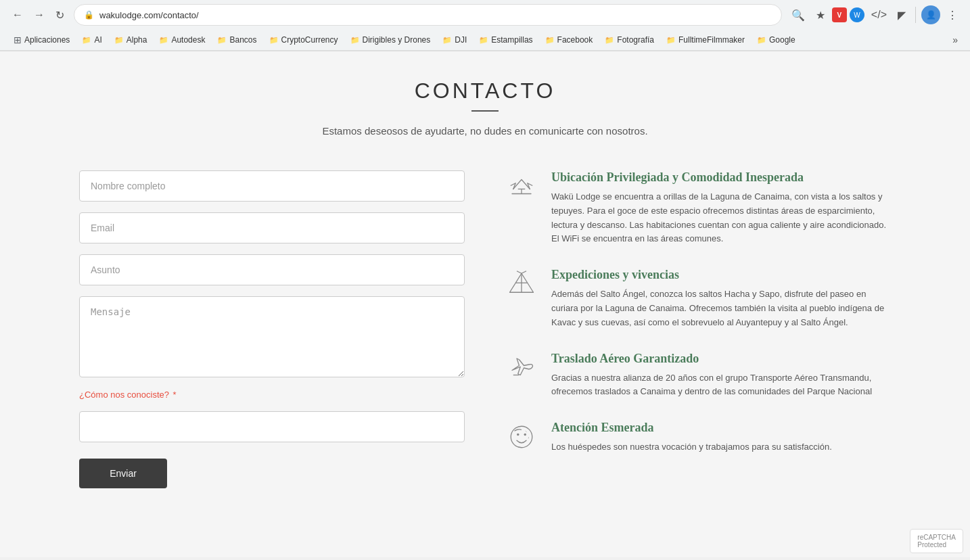 This screenshot has width=970, height=560. I want to click on feature-ubicacion-title: Ubicación Privilegiada y Comodidad Inesp…, so click(721, 177).